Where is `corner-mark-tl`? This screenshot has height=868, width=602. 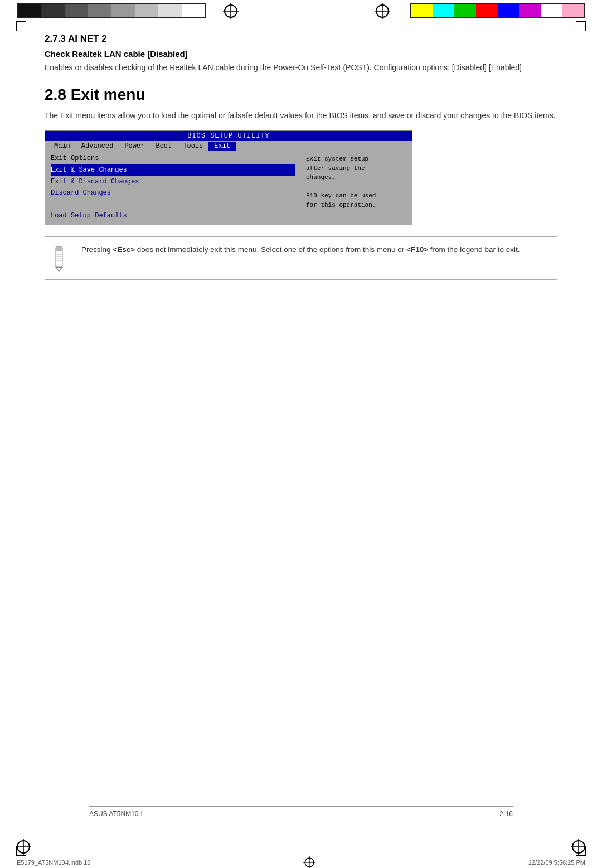
corner-mark-tl is located at coordinates (21, 26).